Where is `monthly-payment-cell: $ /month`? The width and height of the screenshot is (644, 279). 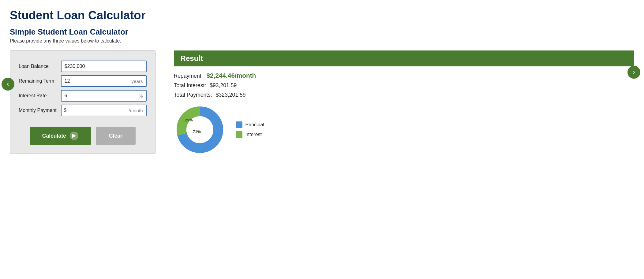 monthly-payment-cell: $ /month is located at coordinates (104, 110).